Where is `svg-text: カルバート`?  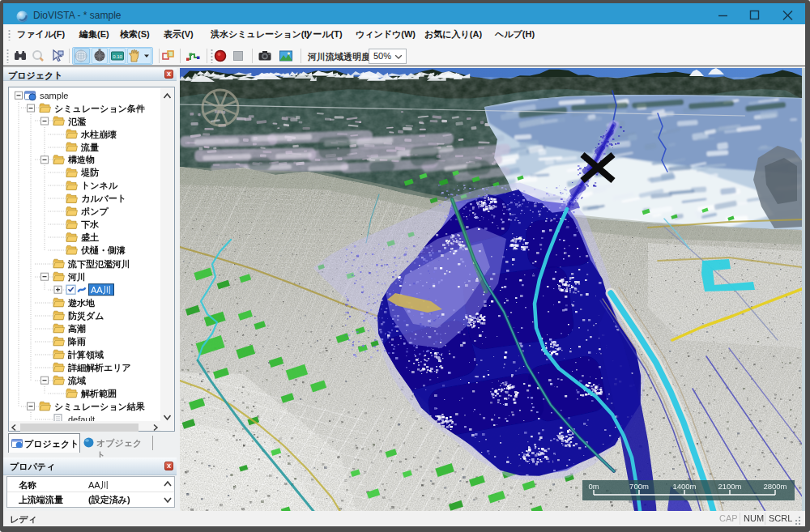
svg-text: カルバート is located at coordinates (104, 198).